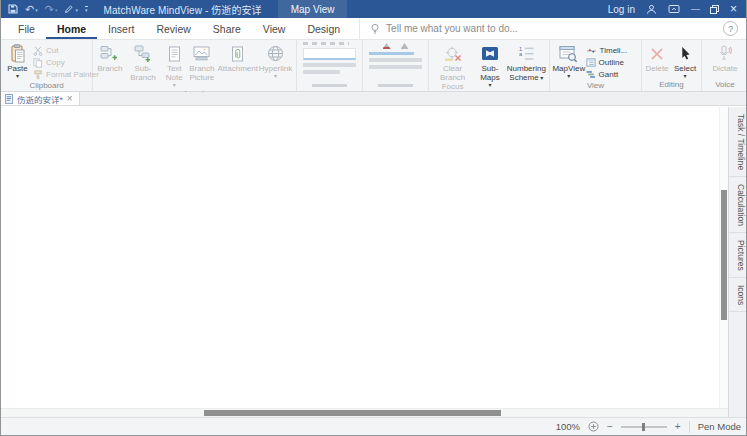 Image resolution: width=747 pixels, height=436 pixels. What do you see at coordinates (526, 54) in the screenshot?
I see `numbering-scheme-icon: 1a` at bounding box center [526, 54].